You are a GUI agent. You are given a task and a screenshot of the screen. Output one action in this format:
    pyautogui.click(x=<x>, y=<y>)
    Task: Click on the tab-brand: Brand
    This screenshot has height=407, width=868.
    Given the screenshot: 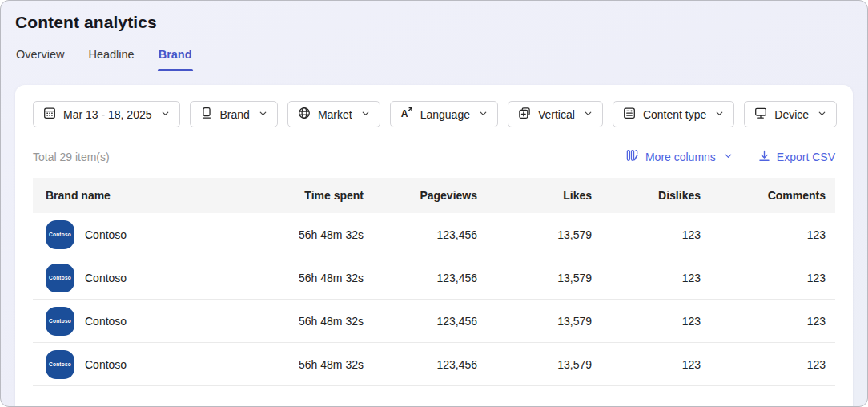 What is the action you would take?
    pyautogui.click(x=175, y=58)
    